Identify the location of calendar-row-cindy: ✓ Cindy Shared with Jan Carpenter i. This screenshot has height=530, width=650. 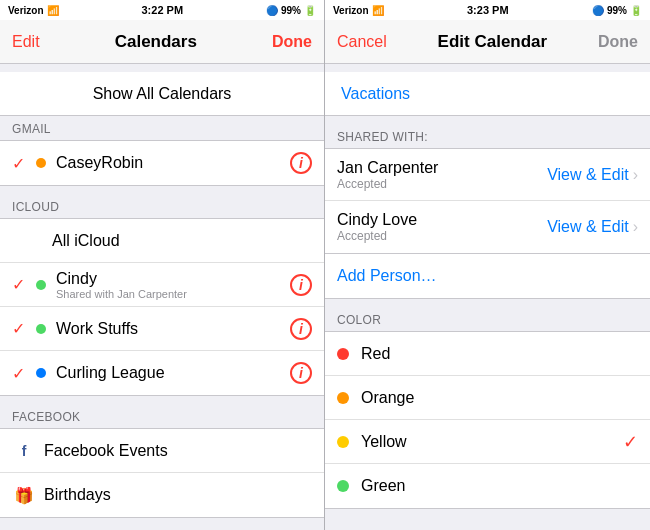
(162, 285).